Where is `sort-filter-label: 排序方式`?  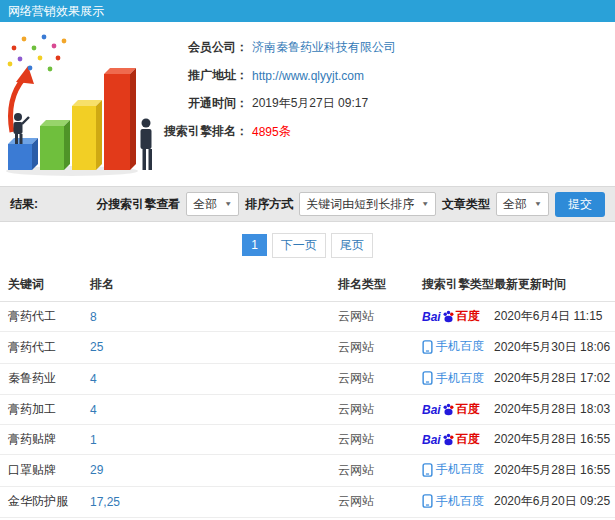
sort-filter-label: 排序方式 is located at coordinates (269, 204).